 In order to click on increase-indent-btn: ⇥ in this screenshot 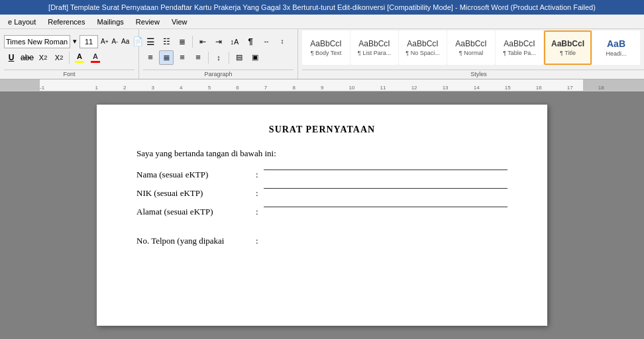, I will do `click(219, 42)`.